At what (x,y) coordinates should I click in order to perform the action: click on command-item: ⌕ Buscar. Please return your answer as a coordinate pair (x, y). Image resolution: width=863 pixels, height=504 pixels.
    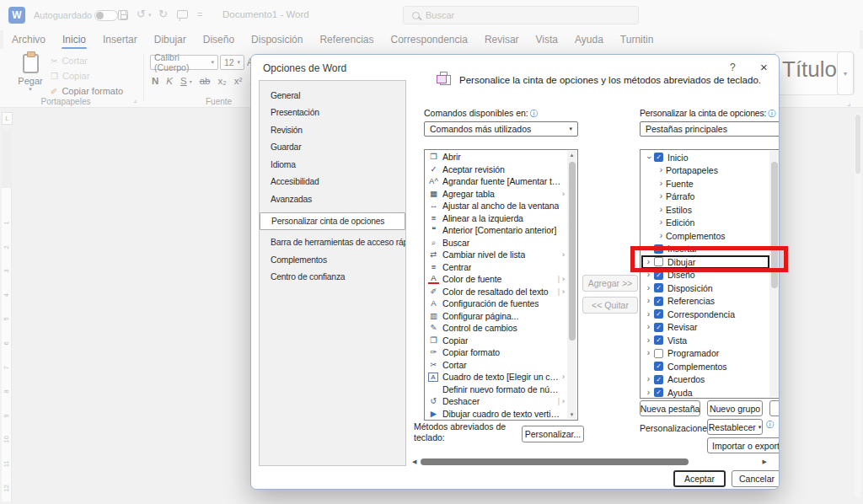
    Looking at the image, I should click on (496, 243).